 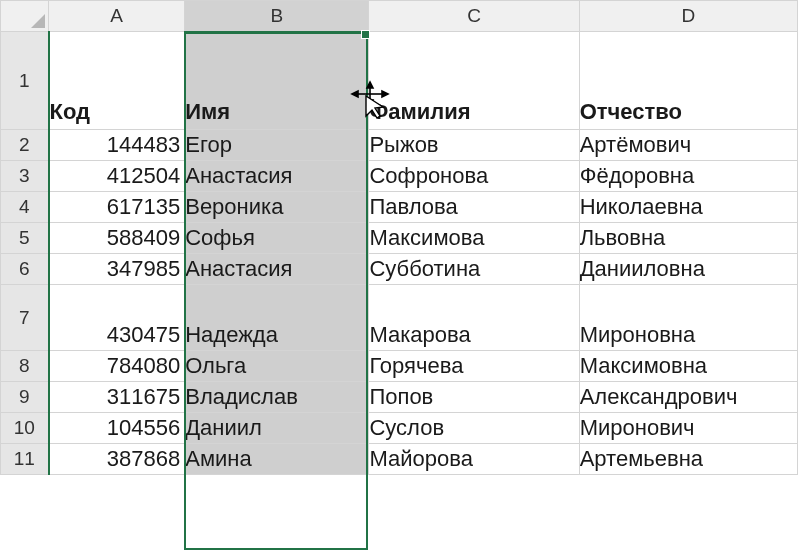 What do you see at coordinates (25, 318) in the screenshot?
I see `row-header: 7` at bounding box center [25, 318].